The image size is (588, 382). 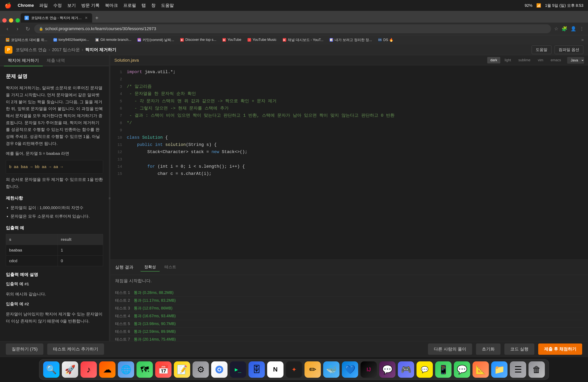 I want to click on dock-trash: 🗑, so click(x=537, y=370).